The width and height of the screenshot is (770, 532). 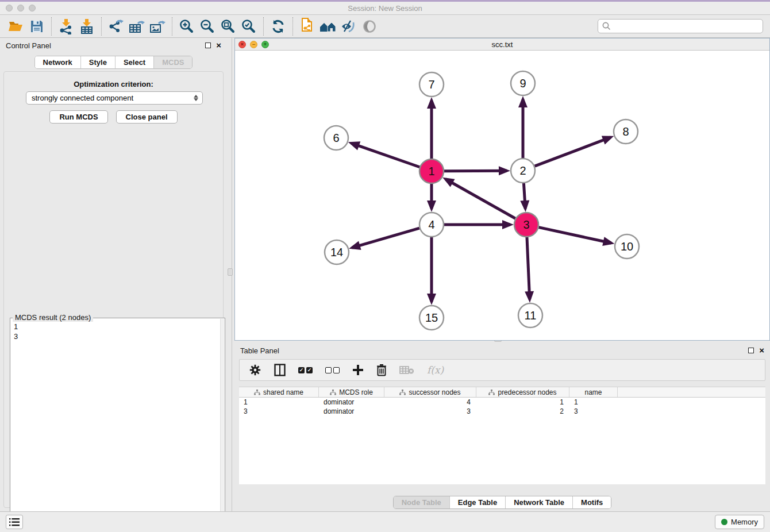 What do you see at coordinates (187, 26) in the screenshot?
I see `zoom-in-button` at bounding box center [187, 26].